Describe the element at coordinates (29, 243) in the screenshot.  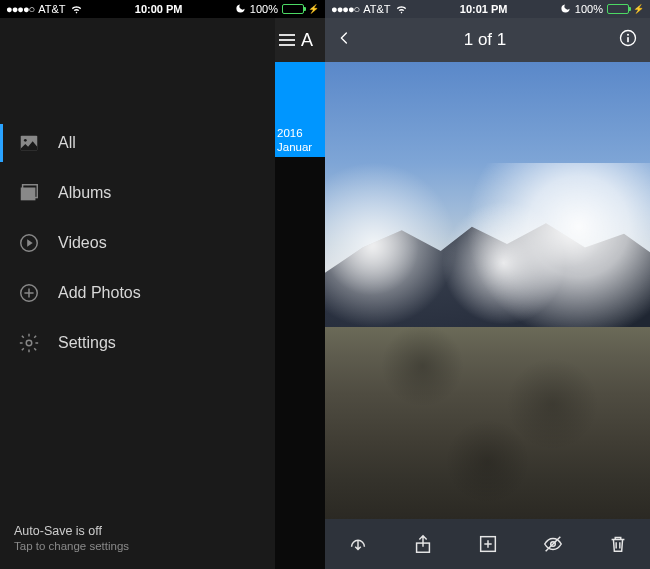
I see `play-circle-icon` at that location.